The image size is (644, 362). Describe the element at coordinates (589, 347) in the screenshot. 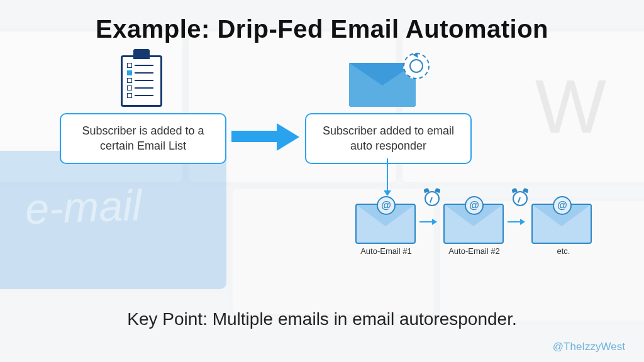

I see `author-handle: @TheIzzyWest` at that location.